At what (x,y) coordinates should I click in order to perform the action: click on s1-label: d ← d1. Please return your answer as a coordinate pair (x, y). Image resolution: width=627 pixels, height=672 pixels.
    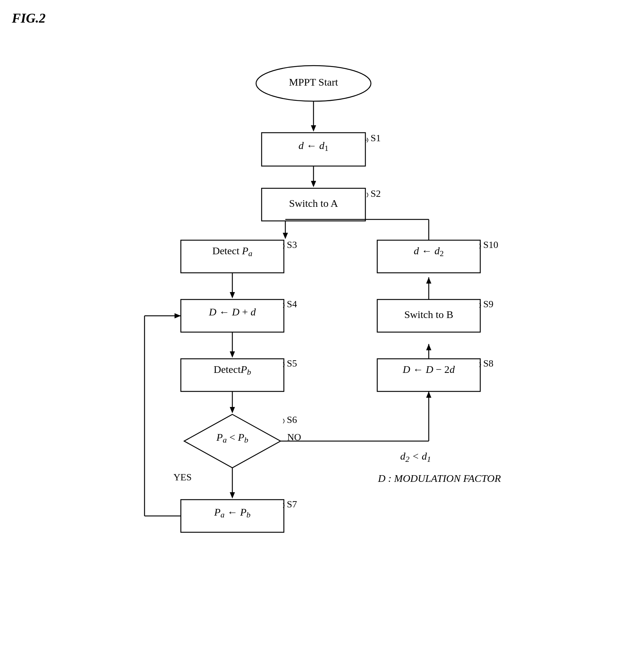
    Looking at the image, I should click on (314, 146).